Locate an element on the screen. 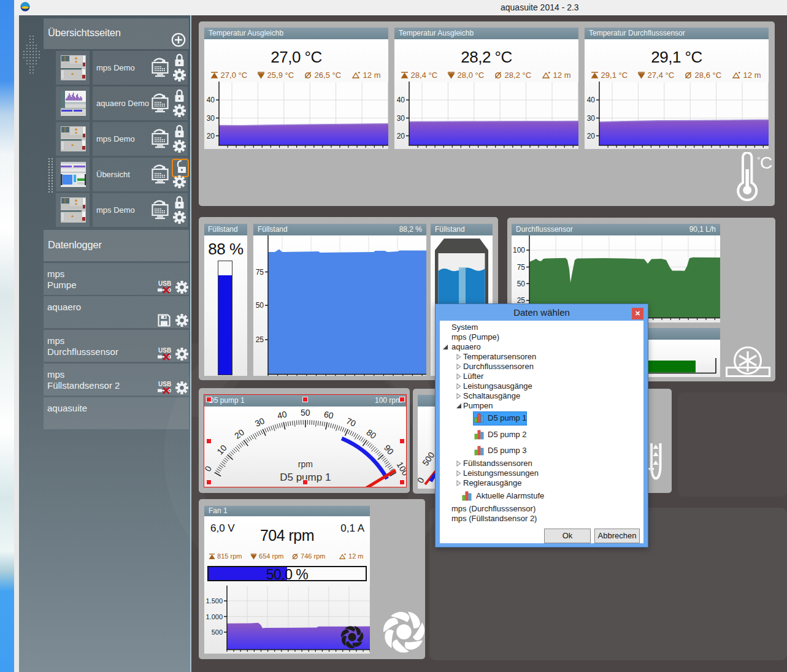 This screenshot has height=672, width=787. svg-text: 0 is located at coordinates (209, 468).